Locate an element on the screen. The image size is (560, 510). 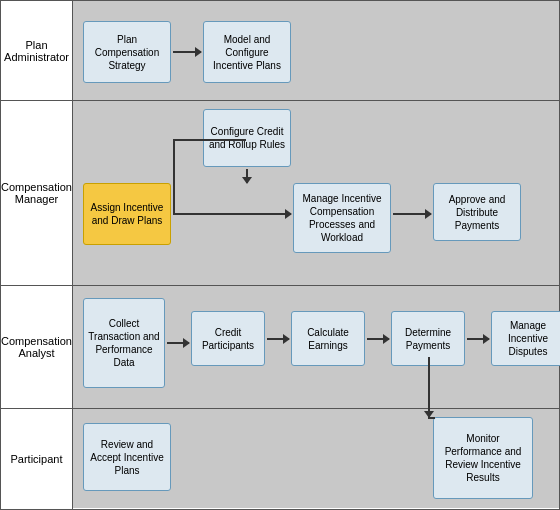
box-plan-compensation: Plan Compensation Strategy is located at coordinates (127, 52).